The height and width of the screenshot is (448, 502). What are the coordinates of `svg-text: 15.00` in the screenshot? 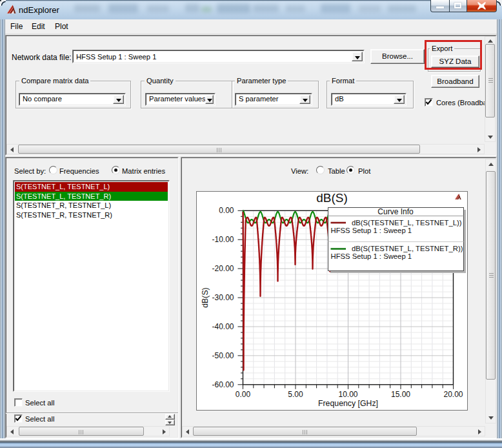 It's located at (401, 394).